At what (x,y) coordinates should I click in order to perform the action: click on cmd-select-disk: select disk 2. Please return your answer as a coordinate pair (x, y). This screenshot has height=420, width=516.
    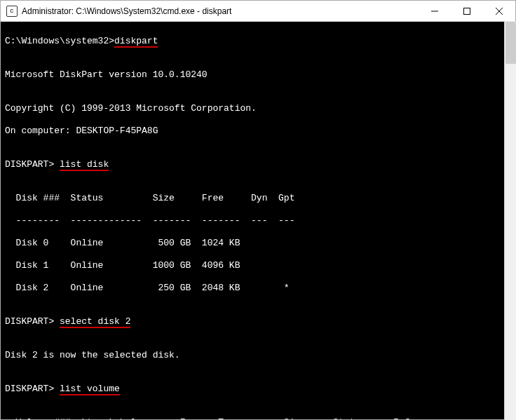
    Looking at the image, I should click on (95, 323).